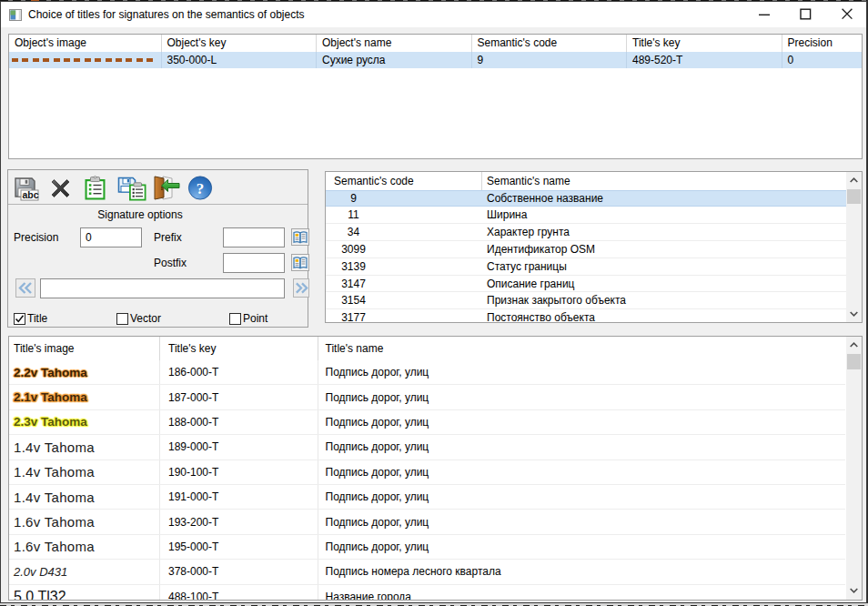 Image resolution: width=868 pixels, height=606 pixels. I want to click on semantic-row: 11Ширина, so click(586, 217).